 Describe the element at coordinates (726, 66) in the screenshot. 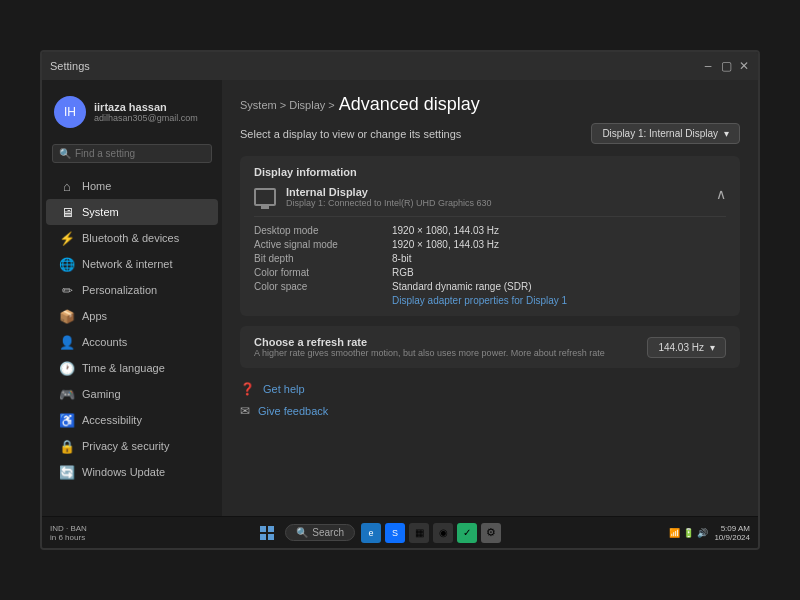

I see `window-controls: – ▢ ✕` at that location.